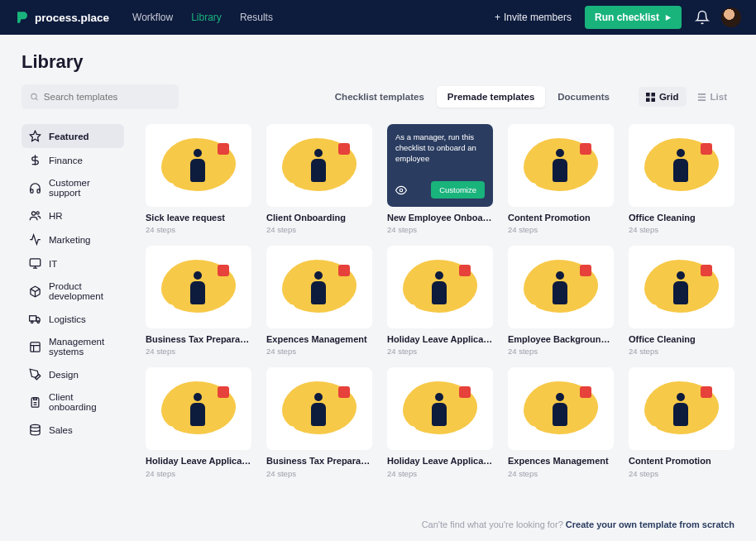 The height and width of the screenshot is (541, 756). What do you see at coordinates (319, 339) in the screenshot?
I see `template-title: Expences Management` at bounding box center [319, 339].